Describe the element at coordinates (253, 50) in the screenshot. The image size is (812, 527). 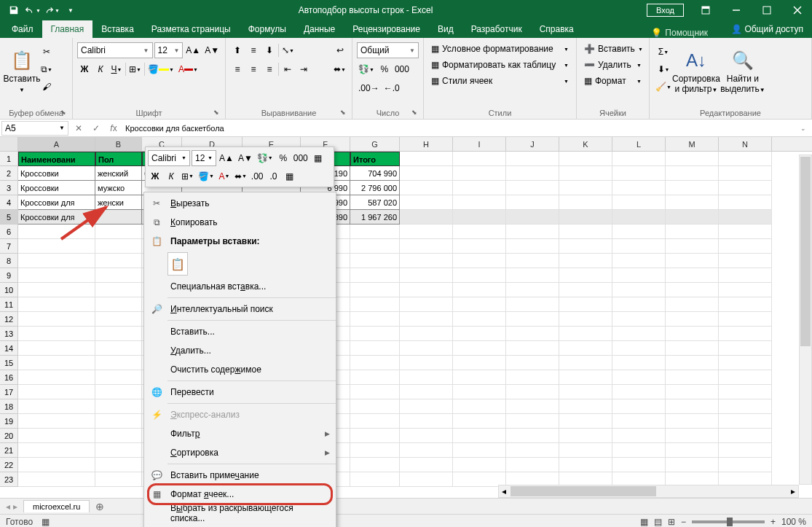
I see `align-middle-button: ≡` at that location.